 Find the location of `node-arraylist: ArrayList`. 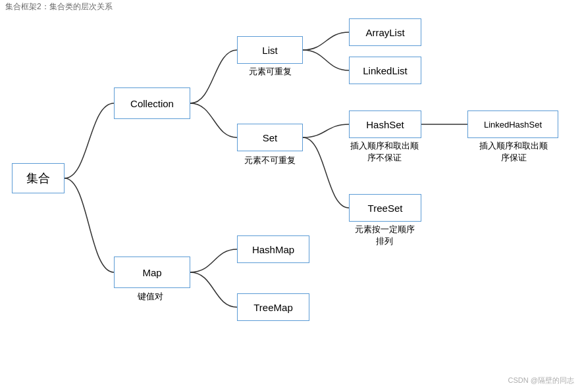

node-arraylist: ArrayList is located at coordinates (385, 32).